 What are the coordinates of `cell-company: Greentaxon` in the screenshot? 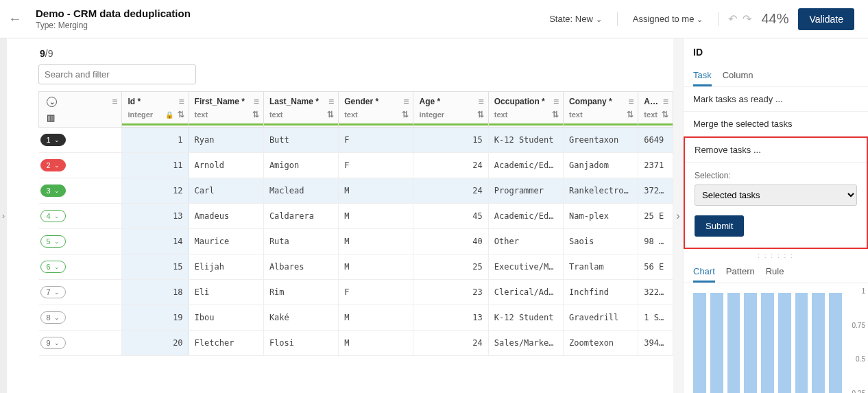 It's located at (601, 140).